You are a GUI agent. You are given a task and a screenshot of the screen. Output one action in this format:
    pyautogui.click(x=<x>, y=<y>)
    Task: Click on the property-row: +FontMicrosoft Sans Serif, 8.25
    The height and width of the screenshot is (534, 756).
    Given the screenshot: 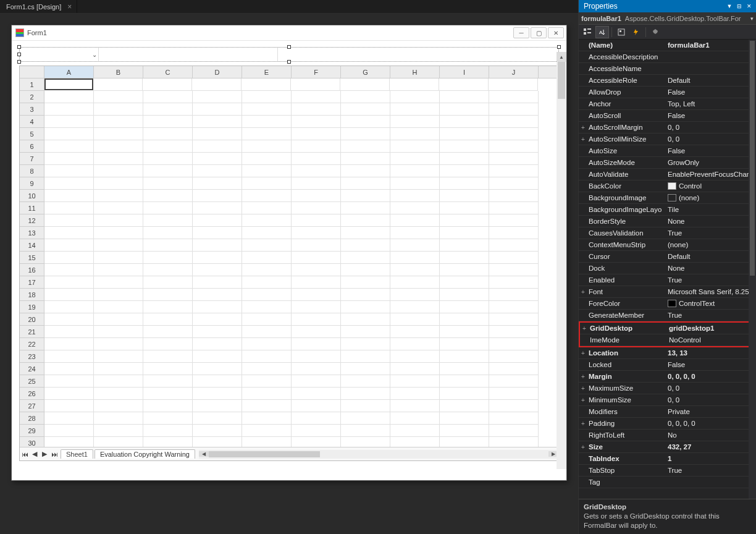 What is the action you would take?
    pyautogui.click(x=667, y=292)
    